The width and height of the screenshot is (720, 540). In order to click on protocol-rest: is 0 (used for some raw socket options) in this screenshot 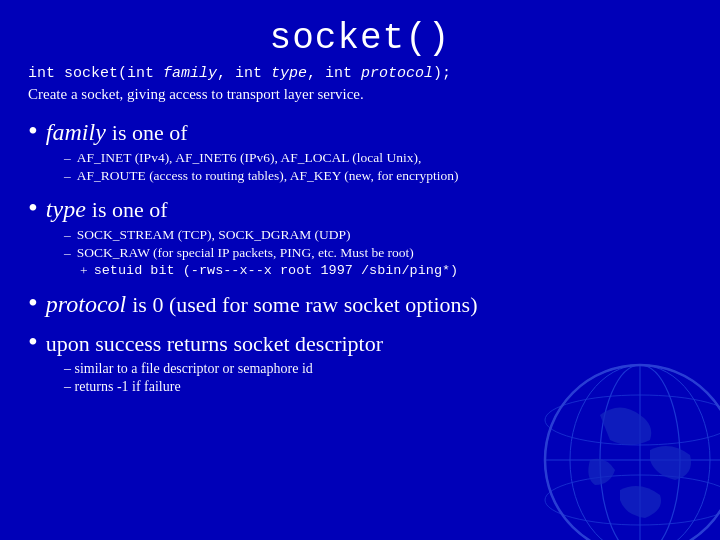, I will do `click(304, 305)`.